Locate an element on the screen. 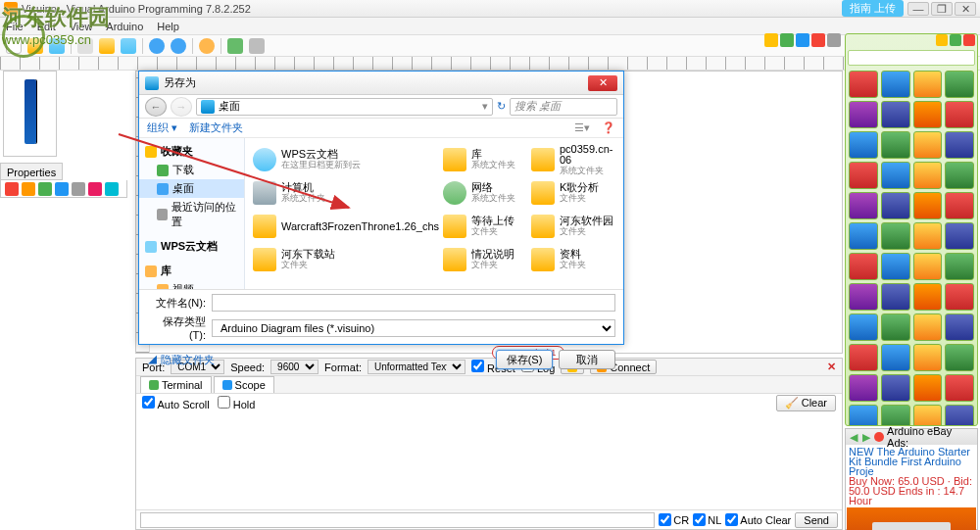 The height and width of the screenshot is (530, 980). tab-terminal: Terminal is located at coordinates (176, 384).